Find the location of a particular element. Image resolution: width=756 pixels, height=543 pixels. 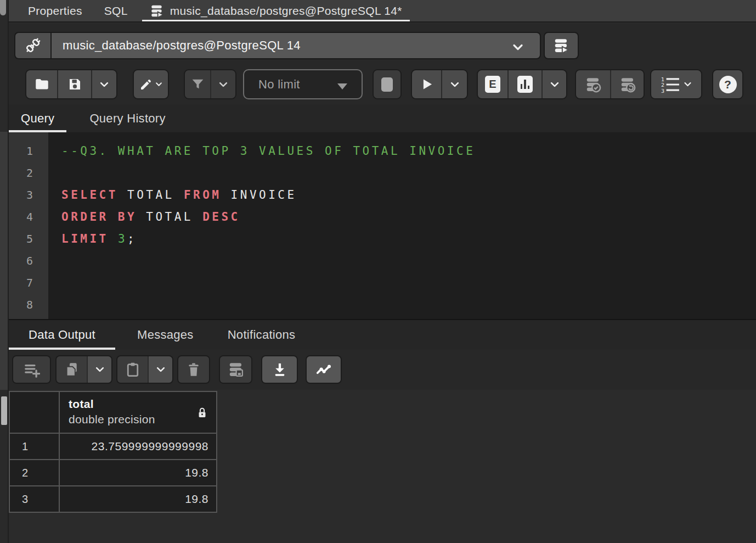

code-line: LIMIT 3; is located at coordinates (409, 239).